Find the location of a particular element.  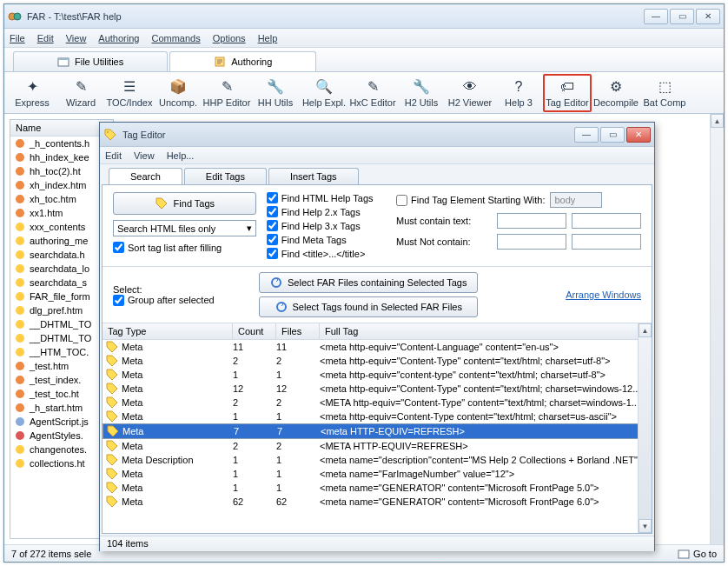

grid-row: Meta77<meta HTTP-EQUIV=REFRESH> is located at coordinates (377, 431).